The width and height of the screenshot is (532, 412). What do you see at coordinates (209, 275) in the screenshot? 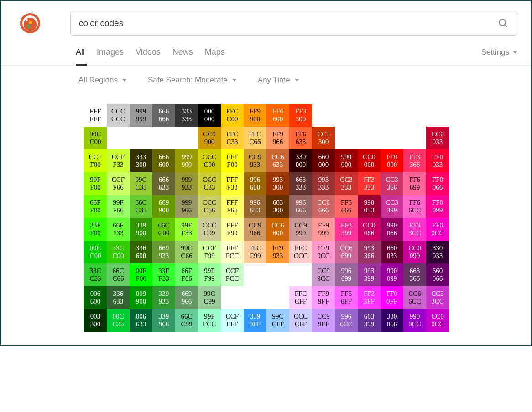
I see `color-swatch-99ff99: 99FF99` at bounding box center [209, 275].